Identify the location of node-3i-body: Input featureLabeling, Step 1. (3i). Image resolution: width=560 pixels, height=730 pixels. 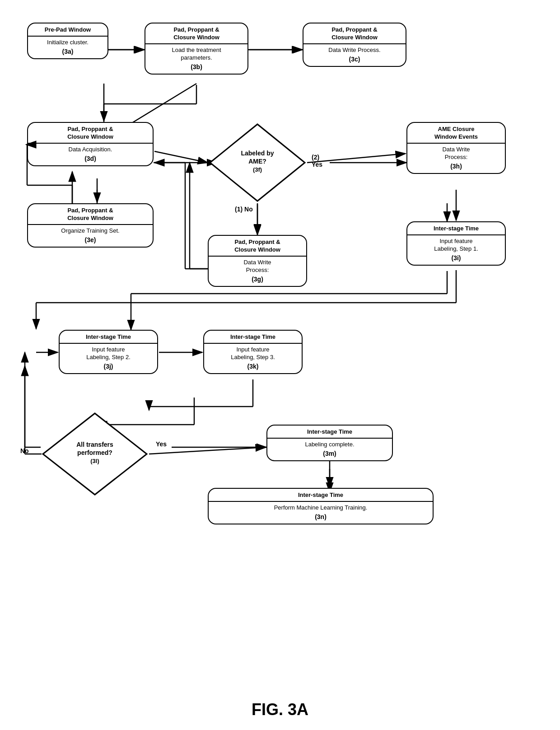
(456, 250).